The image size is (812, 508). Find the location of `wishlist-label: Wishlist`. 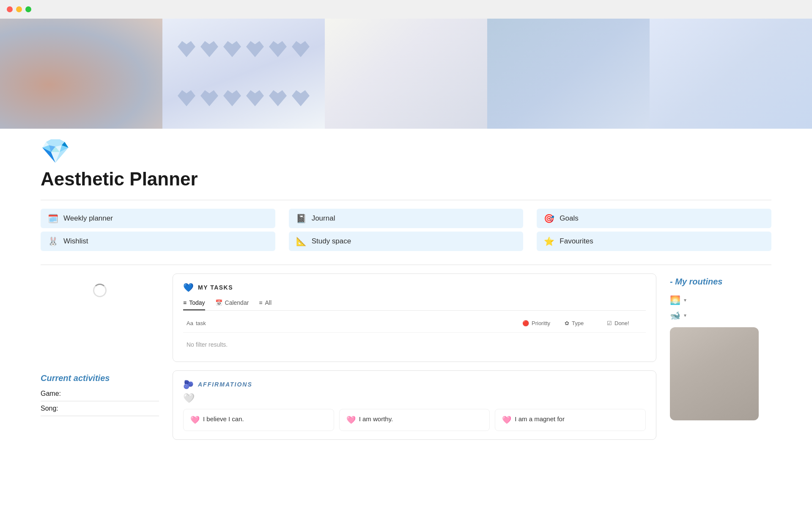

wishlist-label: Wishlist is located at coordinates (76, 241).